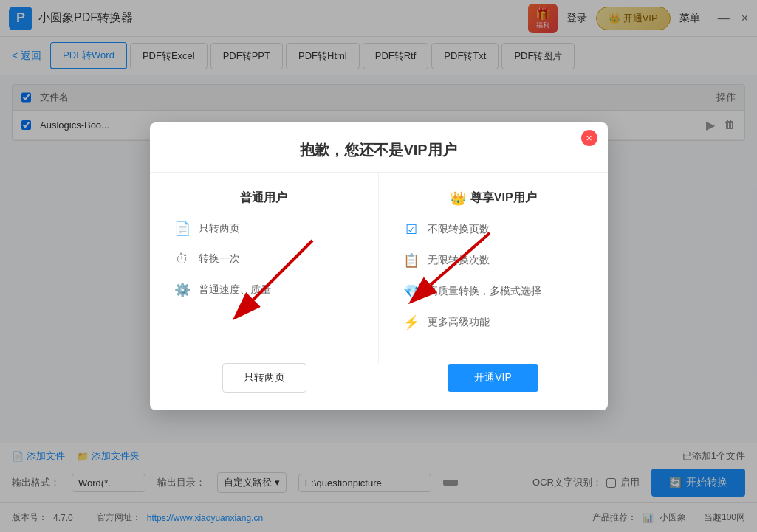 Image resolution: width=757 pixels, height=532 pixels. I want to click on feature-advanced: ⚡ 更多高级功能, so click(493, 322).